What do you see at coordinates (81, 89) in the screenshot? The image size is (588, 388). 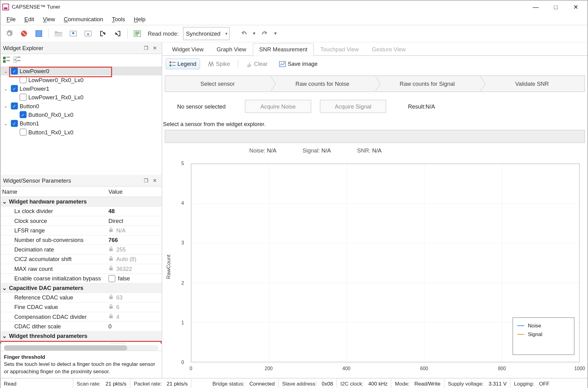 I see `tree-item-lowpower1: ⌄ ✓ LowPower1` at bounding box center [81, 89].